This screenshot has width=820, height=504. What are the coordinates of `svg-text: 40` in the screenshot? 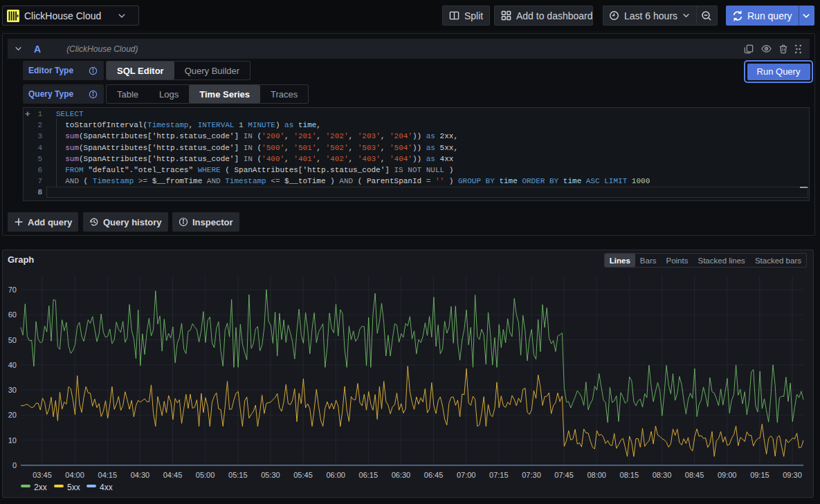 It's located at (12, 365).